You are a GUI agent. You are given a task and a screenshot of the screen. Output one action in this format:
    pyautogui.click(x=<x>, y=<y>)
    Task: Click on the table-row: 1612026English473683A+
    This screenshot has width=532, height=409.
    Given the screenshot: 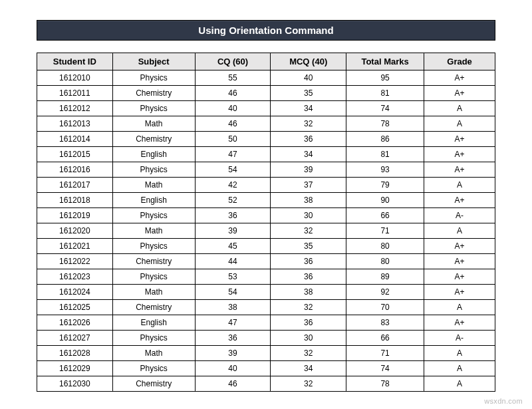 What is the action you would take?
    pyautogui.click(x=266, y=323)
    